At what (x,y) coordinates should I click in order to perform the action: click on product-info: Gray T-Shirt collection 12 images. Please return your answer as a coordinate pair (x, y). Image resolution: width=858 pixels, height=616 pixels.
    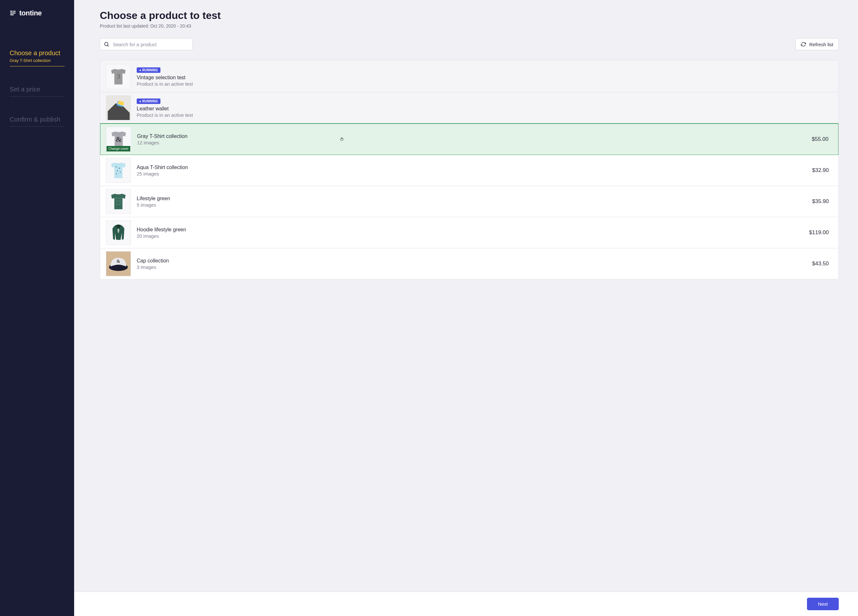
    Looking at the image, I should click on (471, 139).